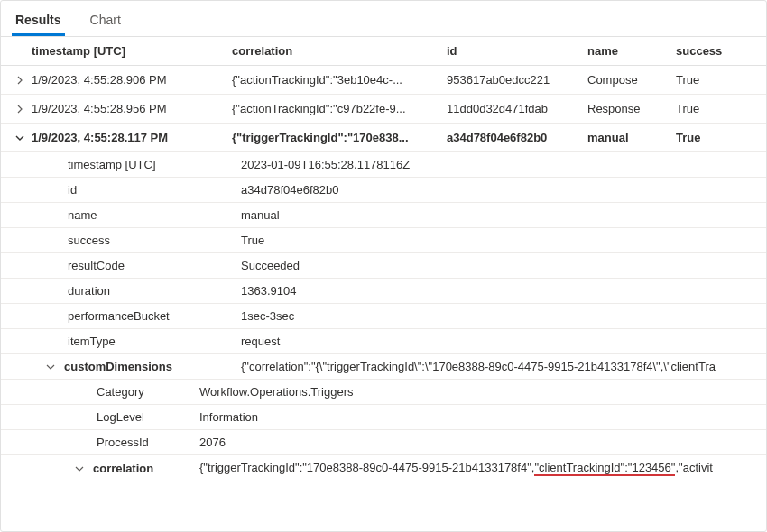  Describe the element at coordinates (123, 469) in the screenshot. I see `detail-label: correlation` at that location.